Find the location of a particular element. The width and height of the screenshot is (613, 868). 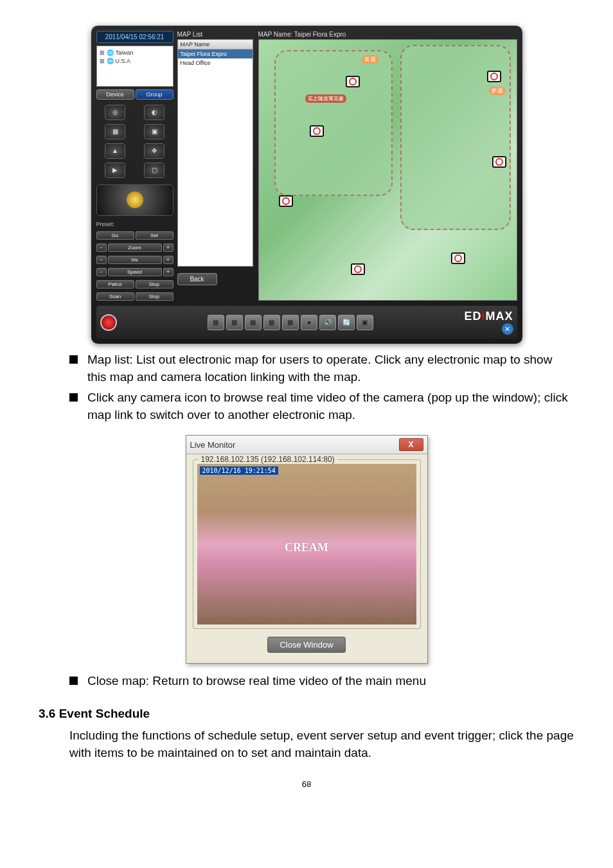

section-heading: 3.6 Event Schedule is located at coordinates (306, 714).